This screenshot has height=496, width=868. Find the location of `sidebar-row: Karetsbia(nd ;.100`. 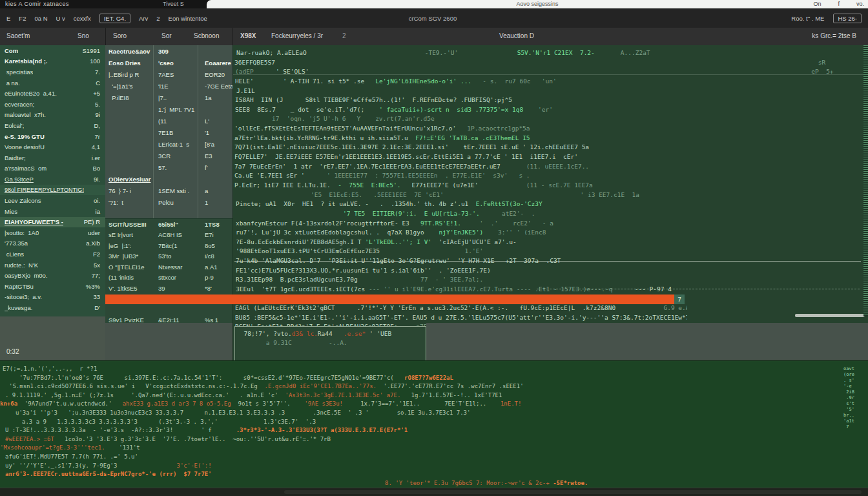

sidebar-row: Karetsbia(nd ;.100 is located at coordinates (53, 62).